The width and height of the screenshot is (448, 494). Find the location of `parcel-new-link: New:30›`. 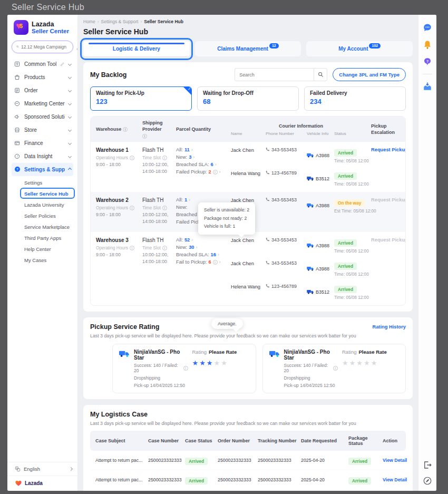

parcel-new-link: New:30› is located at coordinates (203, 247).